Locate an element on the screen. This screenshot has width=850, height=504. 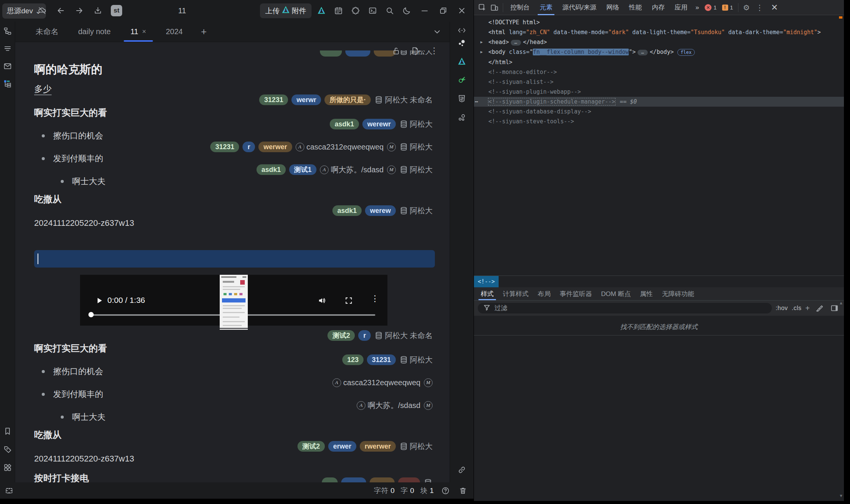
dom-tree-node: ▶<head>…</head> is located at coordinates (659, 42).